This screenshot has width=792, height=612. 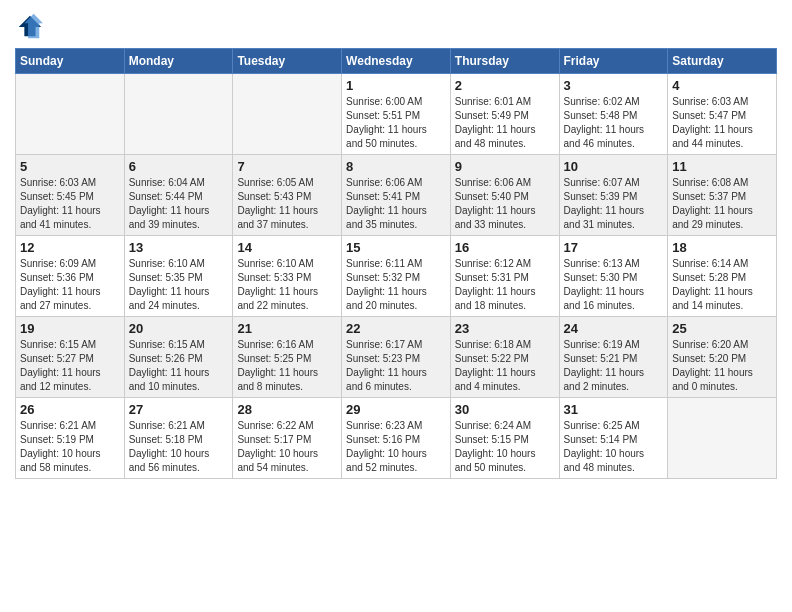 I want to click on day-info: Sunrise: 6:04 AM Sunset: 5:44 PM Dayligh…, so click(x=179, y=204).